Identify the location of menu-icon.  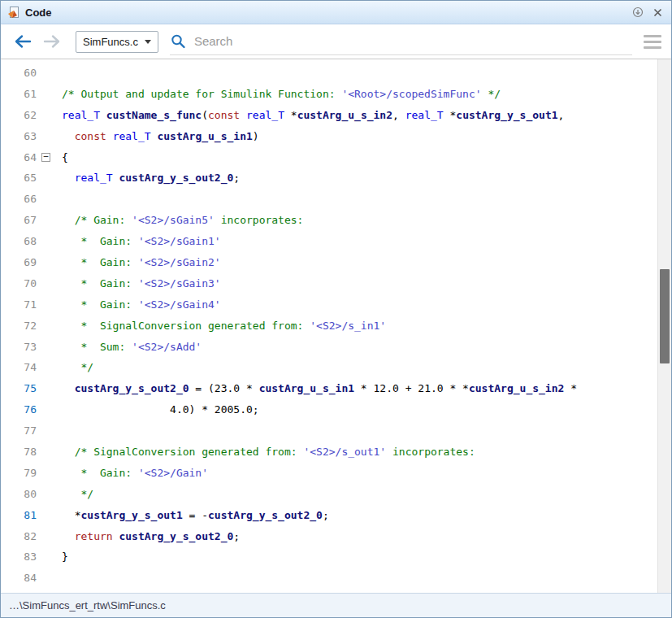
(652, 42).